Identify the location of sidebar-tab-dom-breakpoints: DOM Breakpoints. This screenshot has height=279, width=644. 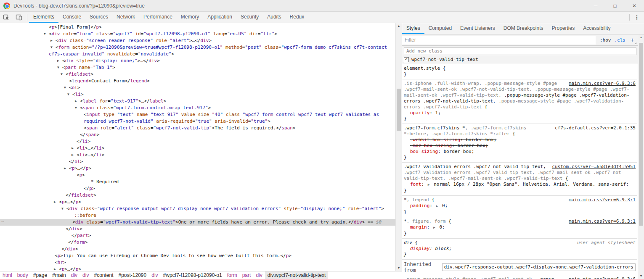
(523, 29).